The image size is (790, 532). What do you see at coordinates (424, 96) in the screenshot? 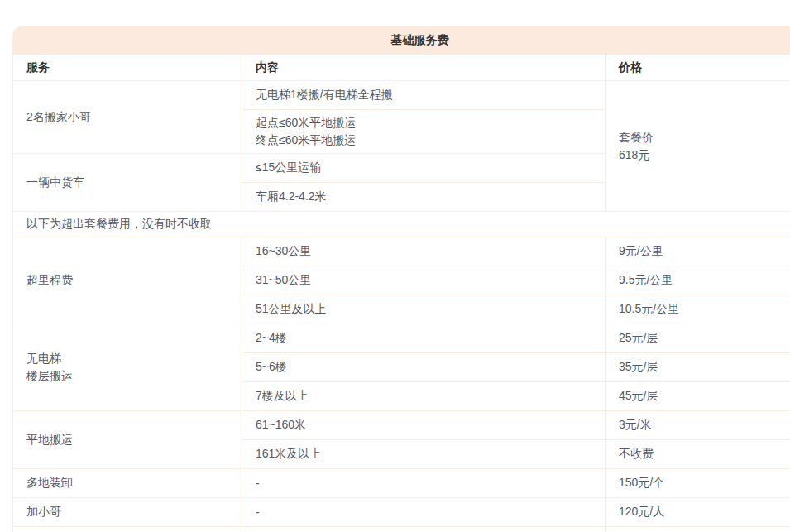
I see `content-cell: 无电梯1楼搬/有电梯全程搬` at bounding box center [424, 96].